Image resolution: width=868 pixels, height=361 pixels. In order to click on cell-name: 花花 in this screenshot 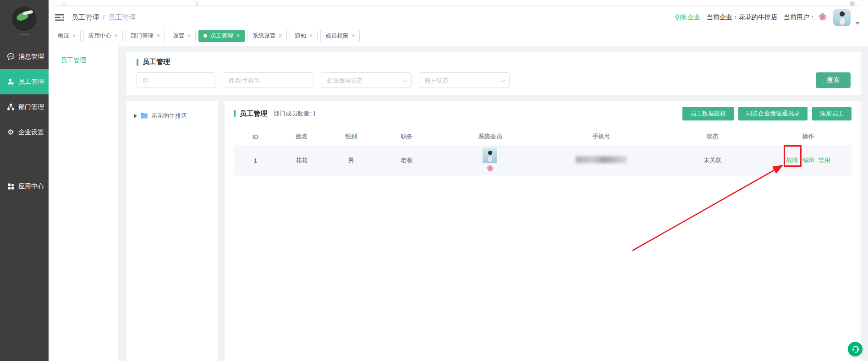, I will do `click(302, 160)`.